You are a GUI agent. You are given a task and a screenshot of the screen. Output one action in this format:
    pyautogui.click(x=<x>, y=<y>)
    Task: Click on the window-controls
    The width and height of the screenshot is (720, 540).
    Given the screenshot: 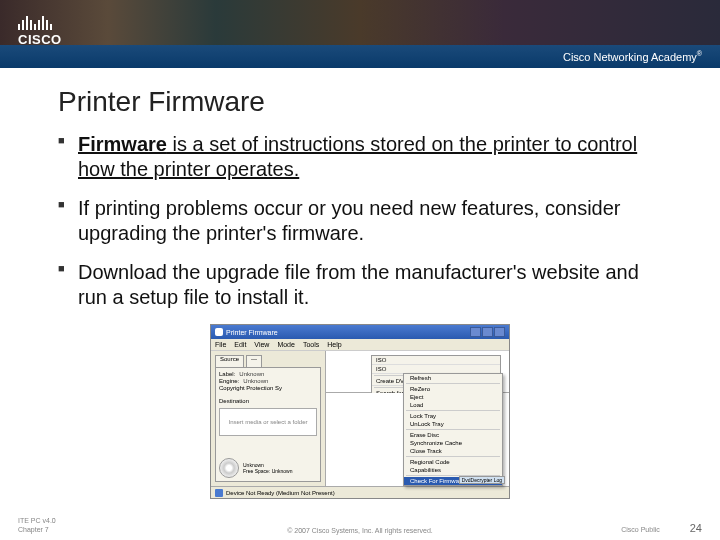 What is the action you would take?
    pyautogui.click(x=488, y=332)
    